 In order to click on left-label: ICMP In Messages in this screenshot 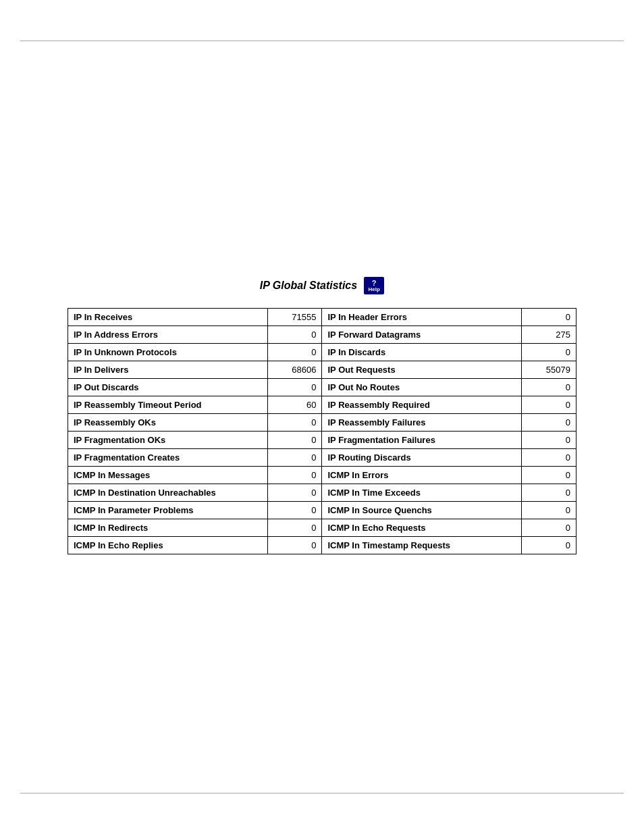, I will do `click(168, 475)`.